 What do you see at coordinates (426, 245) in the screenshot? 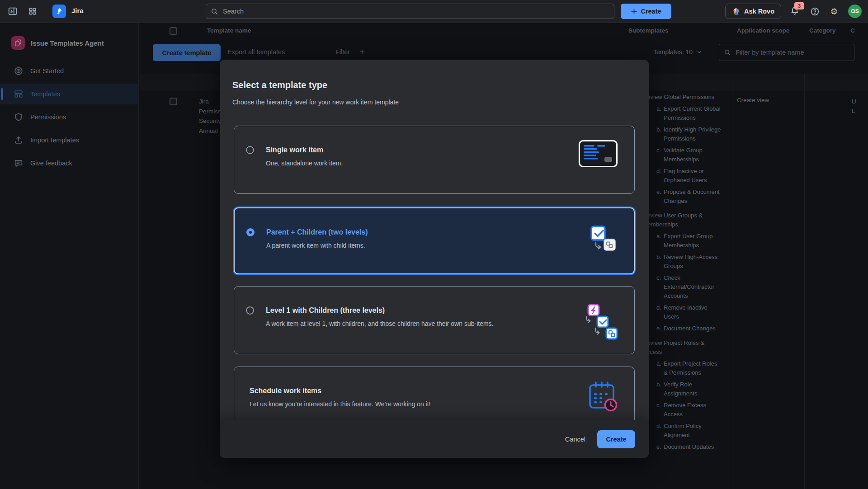
I see `option-description: A parent work item with child items.` at bounding box center [426, 245].